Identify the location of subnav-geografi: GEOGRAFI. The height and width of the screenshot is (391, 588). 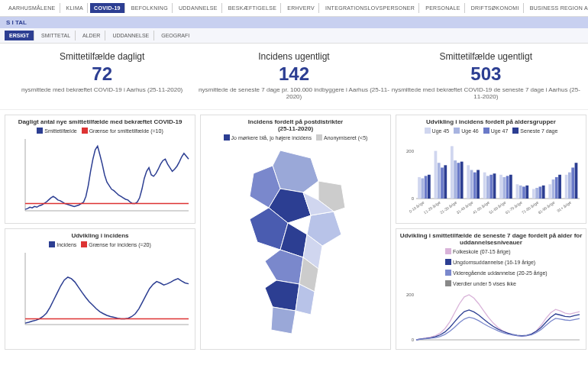
(176, 35).